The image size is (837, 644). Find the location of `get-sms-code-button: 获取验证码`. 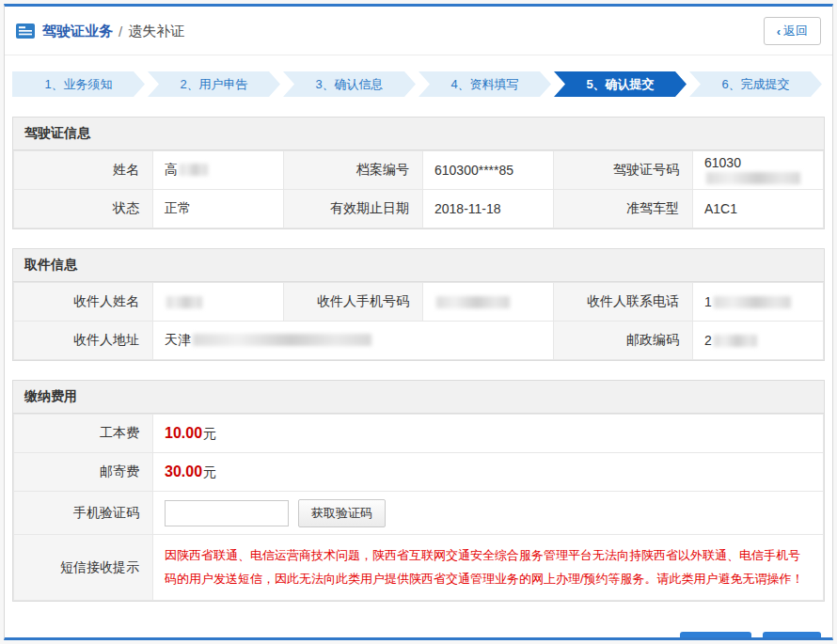

get-sms-code-button: 获取验证码 is located at coordinates (342, 513).